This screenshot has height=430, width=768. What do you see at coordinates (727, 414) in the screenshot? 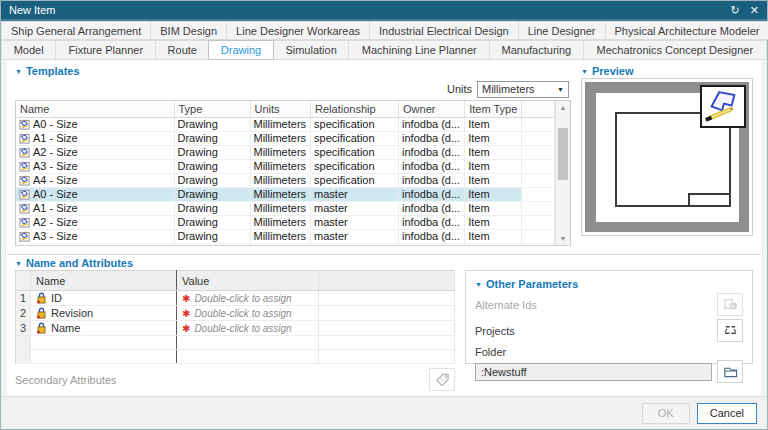
I see `cancel-button: Cancel` at bounding box center [727, 414].